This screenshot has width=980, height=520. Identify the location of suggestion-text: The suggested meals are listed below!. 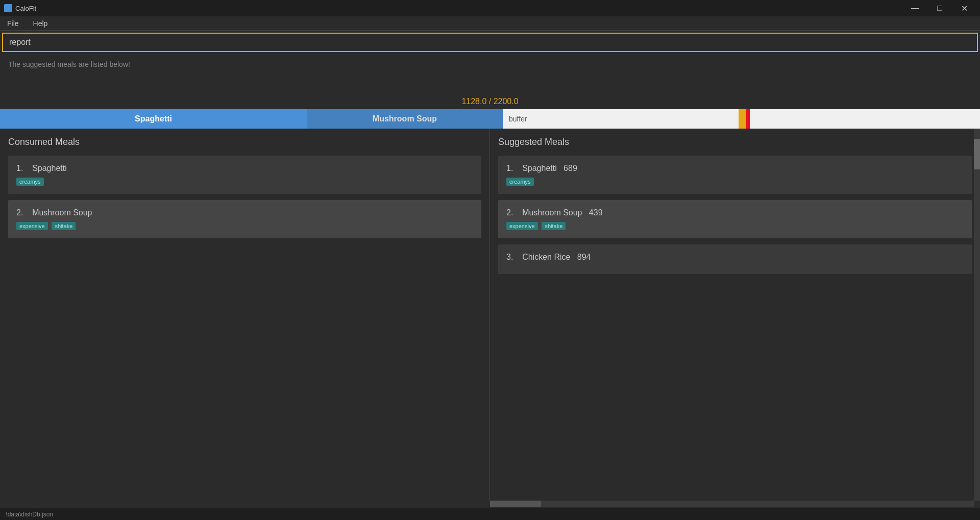
(69, 64).